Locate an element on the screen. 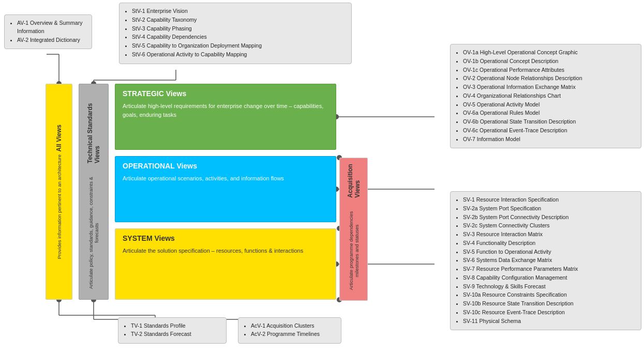 This screenshot has width=644, height=354. ov-tooltip-box: OV-1a High-Level Operational Concept Gra… is located at coordinates (546, 96).